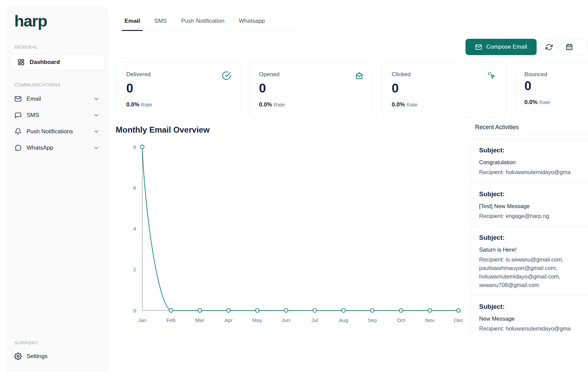 The width and height of the screenshot is (588, 372). I want to click on x-axis-tick-label: Jun, so click(286, 320).